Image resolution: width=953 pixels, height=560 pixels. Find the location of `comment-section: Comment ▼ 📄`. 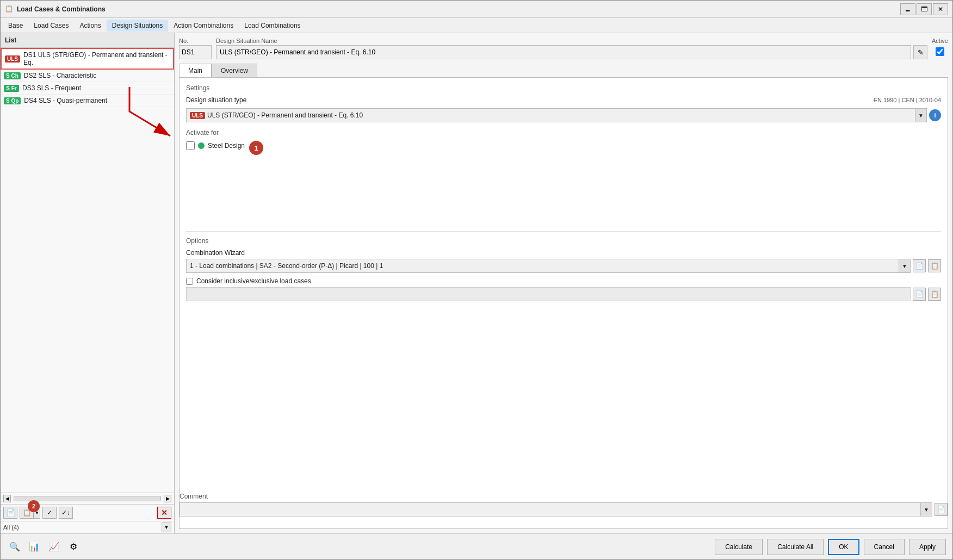

comment-section: Comment ▼ 📄 is located at coordinates (564, 505).